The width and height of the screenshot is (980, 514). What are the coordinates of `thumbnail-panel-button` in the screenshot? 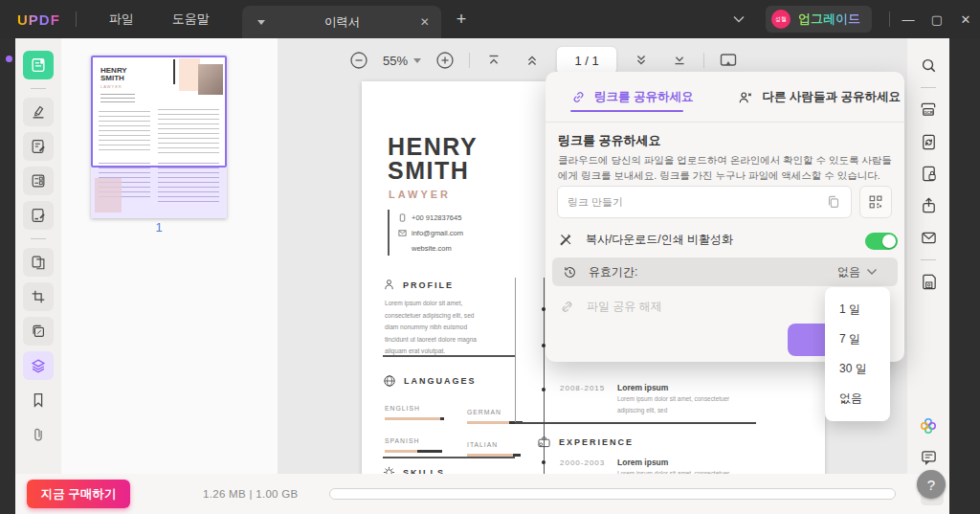 It's located at (38, 65).